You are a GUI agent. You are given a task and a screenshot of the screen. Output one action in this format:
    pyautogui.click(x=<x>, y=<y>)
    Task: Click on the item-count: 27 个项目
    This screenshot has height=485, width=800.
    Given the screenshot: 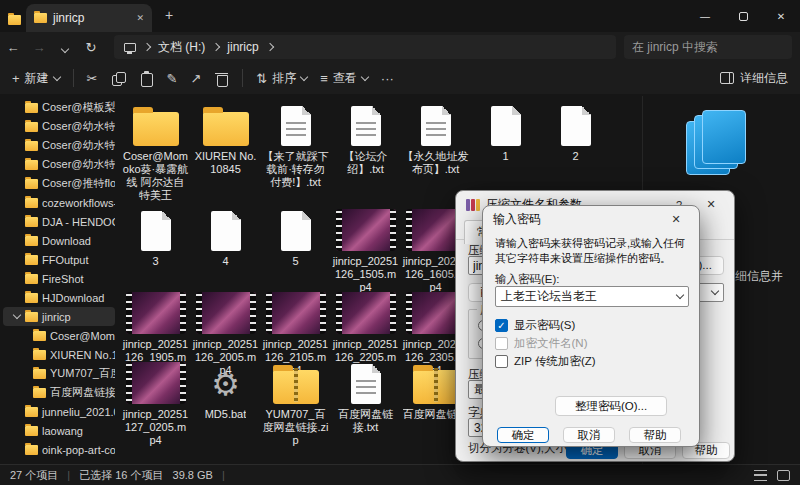 What is the action you would take?
    pyautogui.click(x=34, y=476)
    